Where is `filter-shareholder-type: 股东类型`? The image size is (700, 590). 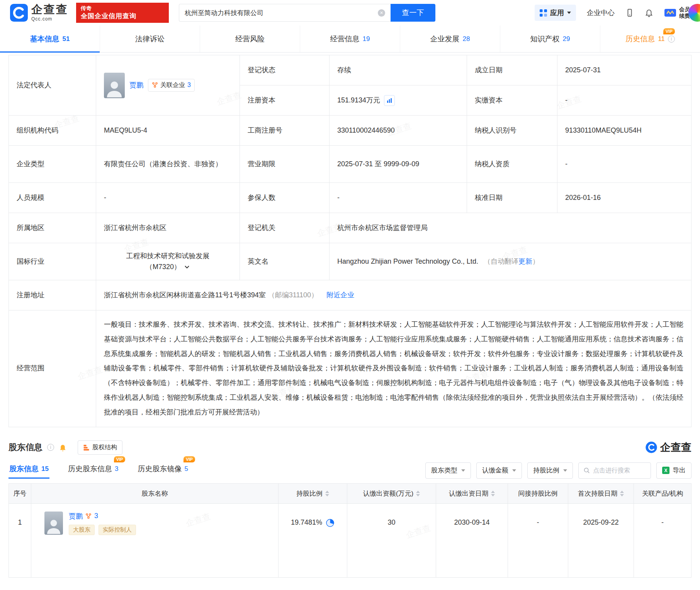
filter-shareholder-type: 股东类型 is located at coordinates (448, 471).